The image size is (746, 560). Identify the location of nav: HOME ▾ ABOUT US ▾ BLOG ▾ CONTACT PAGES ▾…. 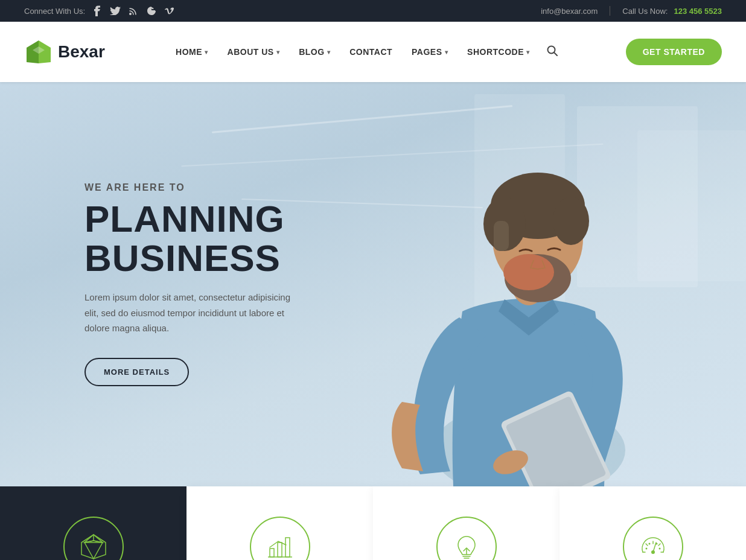
(365, 52).